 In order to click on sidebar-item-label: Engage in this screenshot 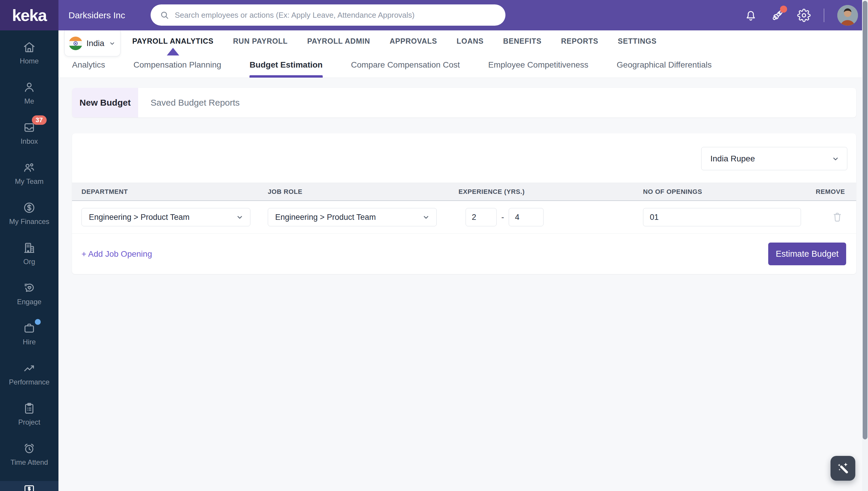, I will do `click(29, 302)`.